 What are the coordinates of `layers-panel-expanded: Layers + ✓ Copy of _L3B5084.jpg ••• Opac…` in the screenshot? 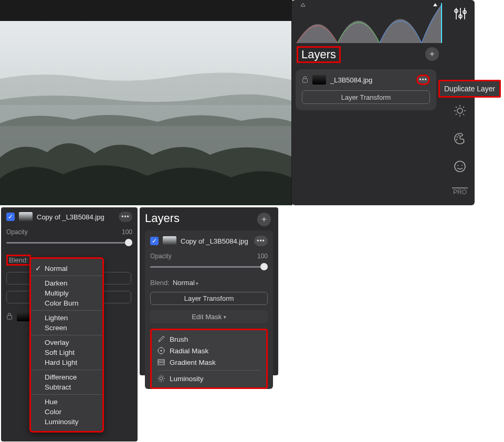 It's located at (209, 291).